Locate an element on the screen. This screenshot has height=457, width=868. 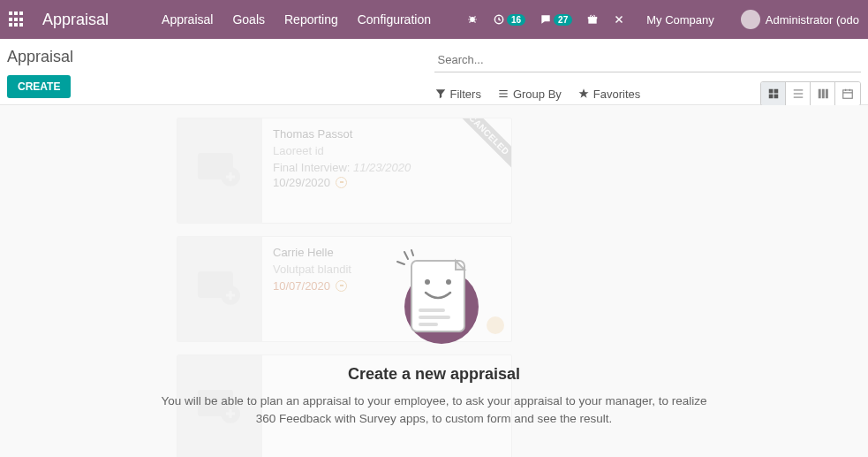
messages-icon: 27 is located at coordinates (556, 19).